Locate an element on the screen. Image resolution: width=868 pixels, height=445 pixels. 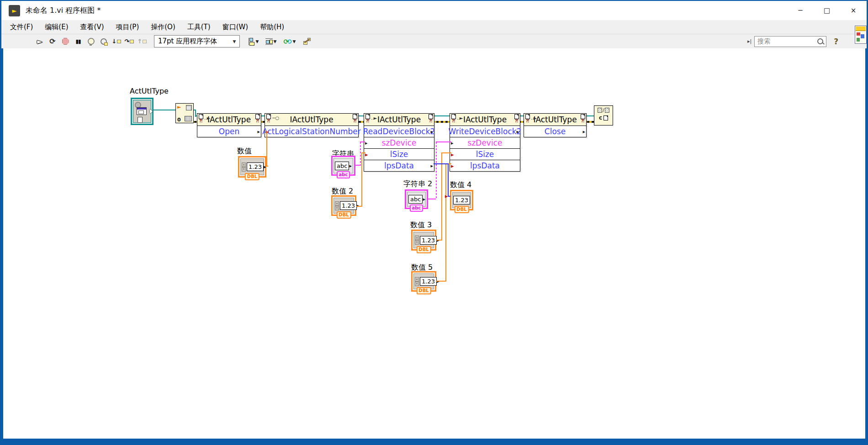
step-over-button: ↷ is located at coordinates (129, 42).